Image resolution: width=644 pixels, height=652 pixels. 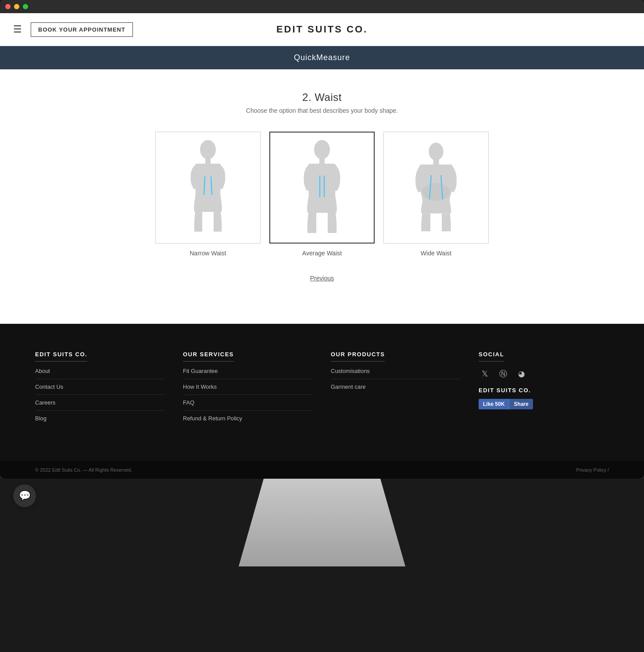 What do you see at coordinates (8, 7) in the screenshot?
I see `browser-close-dot` at bounding box center [8, 7].